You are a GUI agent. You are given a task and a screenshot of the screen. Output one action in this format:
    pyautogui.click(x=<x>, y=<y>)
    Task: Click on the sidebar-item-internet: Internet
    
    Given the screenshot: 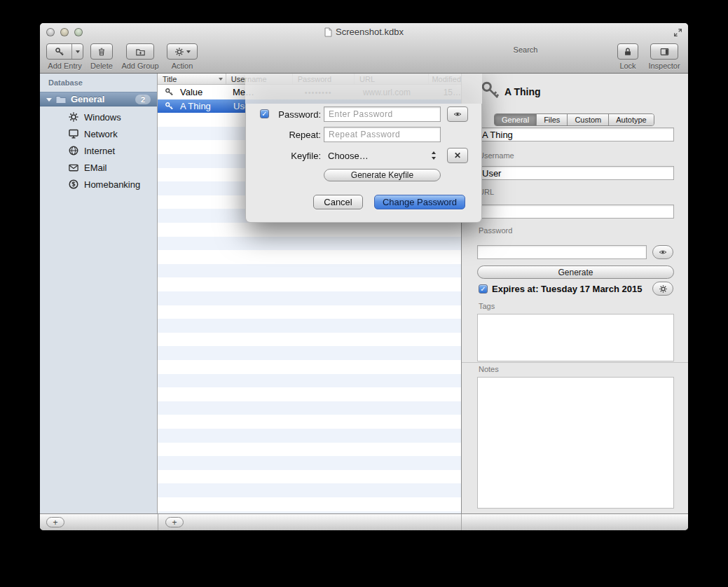 What is the action you would take?
    pyautogui.click(x=98, y=151)
    